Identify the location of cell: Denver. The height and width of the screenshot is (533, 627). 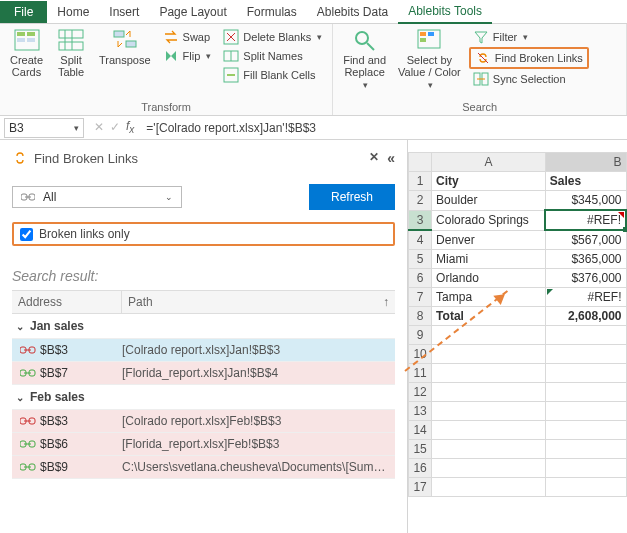
(489, 240).